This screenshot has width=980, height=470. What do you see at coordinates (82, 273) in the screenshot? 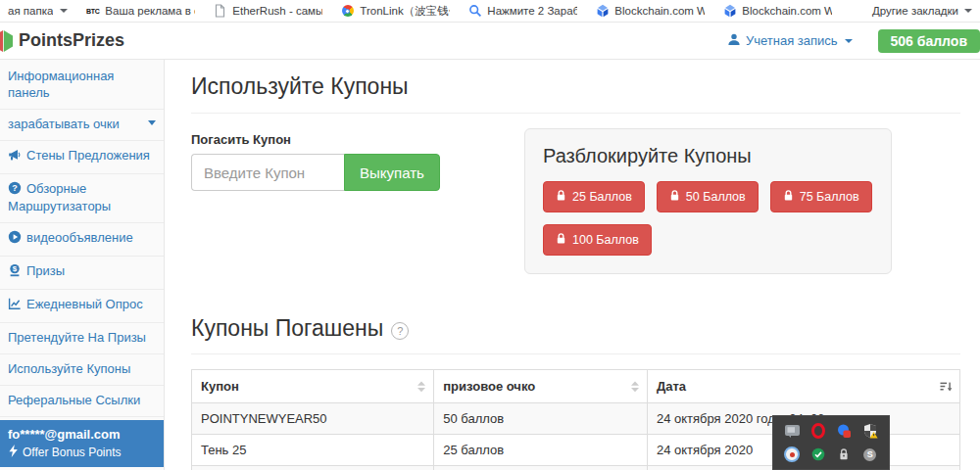
I see `sidebar-item: $Призы` at bounding box center [82, 273].